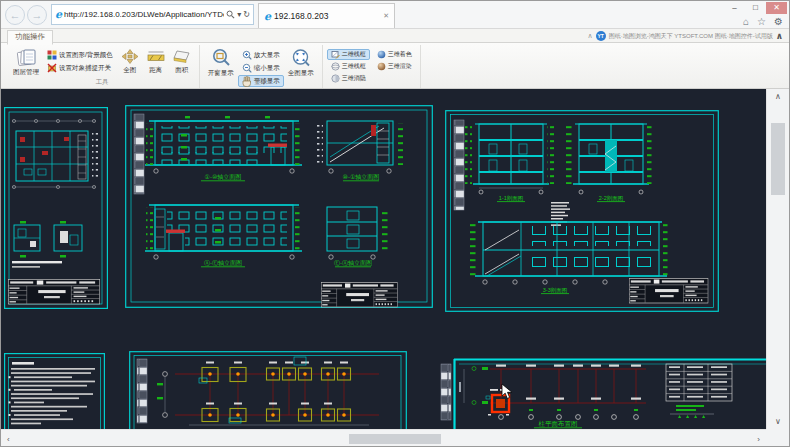  Describe the element at coordinates (130, 60) in the screenshot. I see `full-extent-button: 全图` at that location.